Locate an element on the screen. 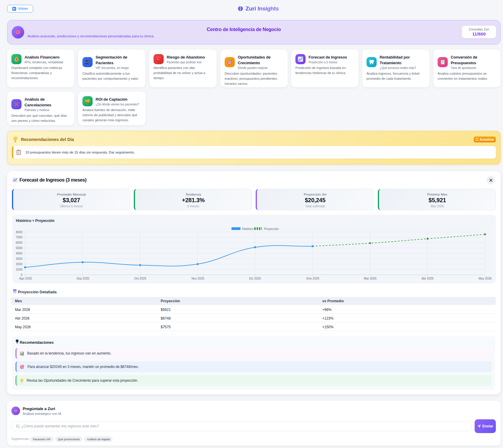 The height and width of the screenshot is (448, 503). svg-text: Proyección is located at coordinates (271, 229).